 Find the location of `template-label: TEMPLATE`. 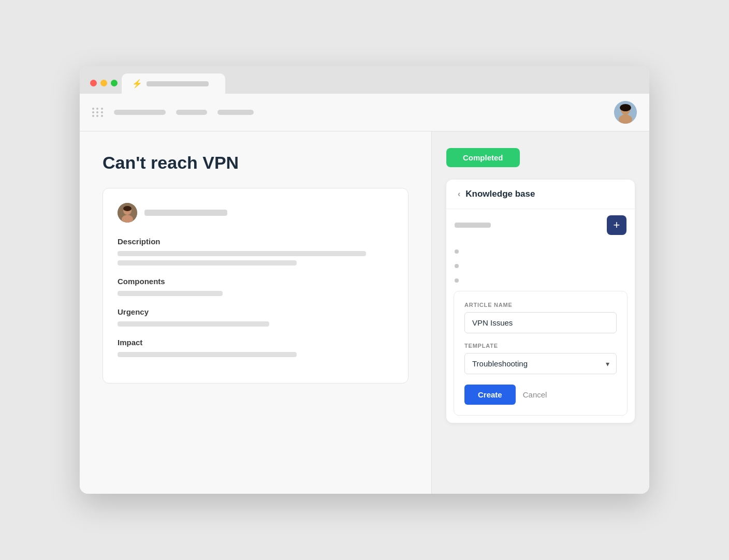

template-label: TEMPLATE is located at coordinates (541, 346).